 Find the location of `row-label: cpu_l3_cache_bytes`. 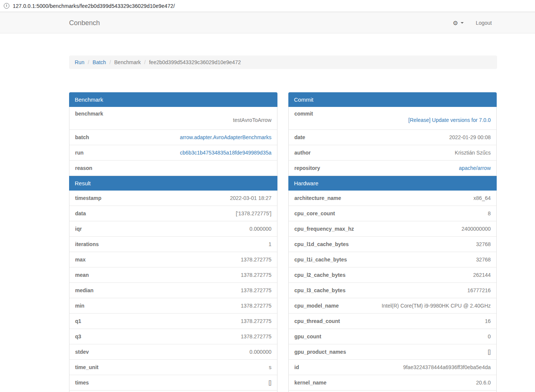

row-label: cpu_l3_cache_bytes is located at coordinates (320, 290).